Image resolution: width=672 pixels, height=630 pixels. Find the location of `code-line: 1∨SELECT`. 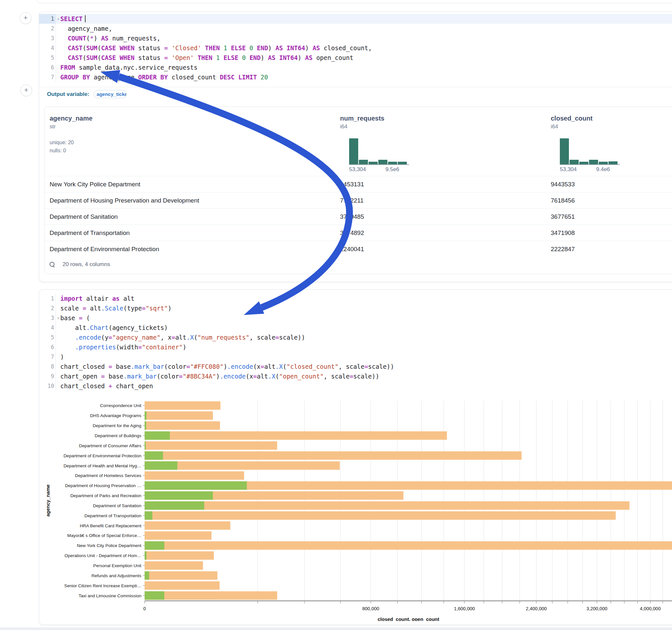

code-line: 1∨SELECT is located at coordinates (356, 19).